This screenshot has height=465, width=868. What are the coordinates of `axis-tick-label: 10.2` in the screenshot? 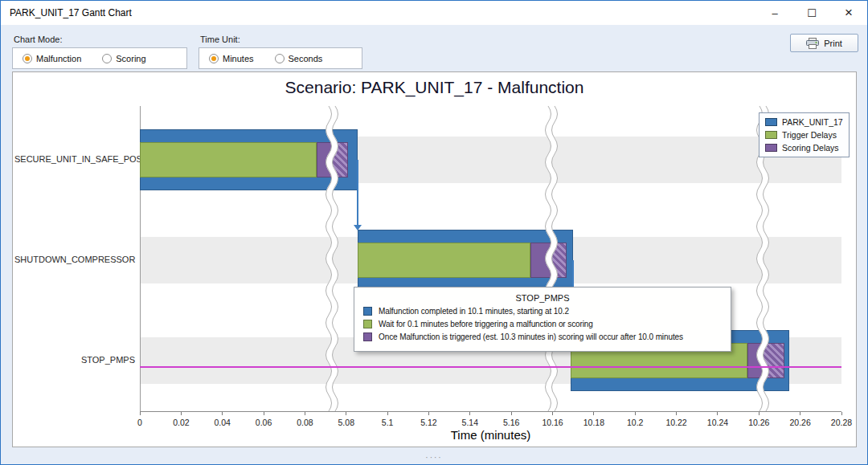 It's located at (635, 422).